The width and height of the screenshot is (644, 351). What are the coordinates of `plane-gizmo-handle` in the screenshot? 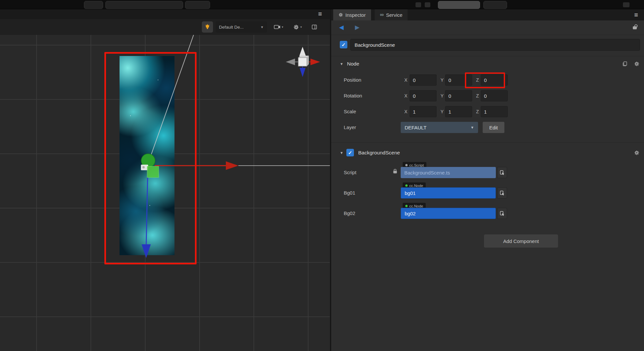 It's located at (153, 172).